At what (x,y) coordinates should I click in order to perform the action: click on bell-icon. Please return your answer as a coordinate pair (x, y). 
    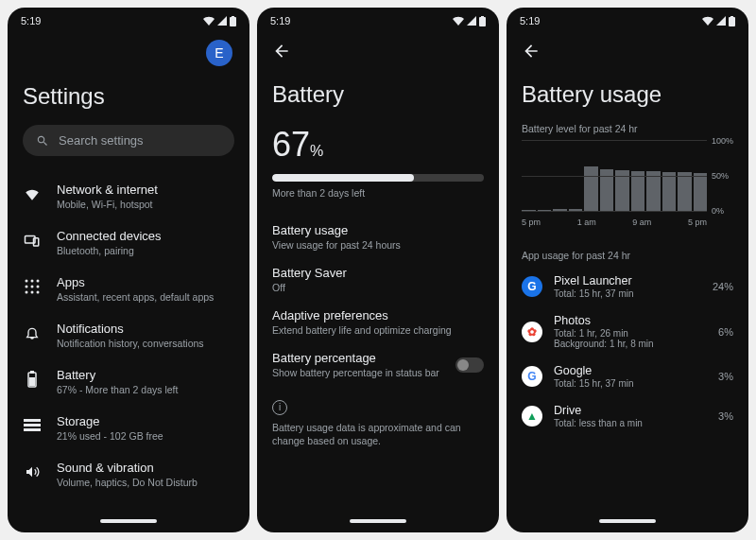
    Looking at the image, I should click on (32, 333).